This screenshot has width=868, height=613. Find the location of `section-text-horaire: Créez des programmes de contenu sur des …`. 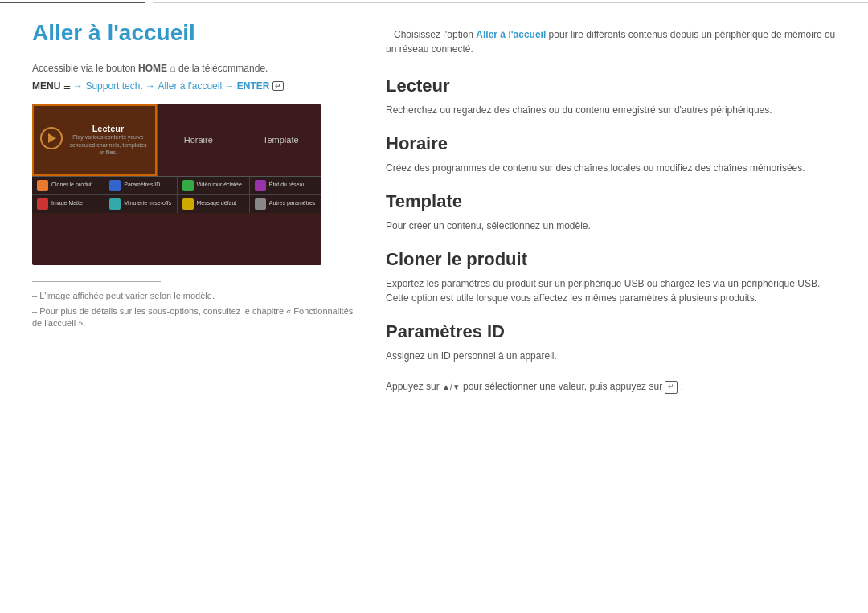

section-text-horaire: Créez des programmes de contenu sur des … is located at coordinates (611, 168).